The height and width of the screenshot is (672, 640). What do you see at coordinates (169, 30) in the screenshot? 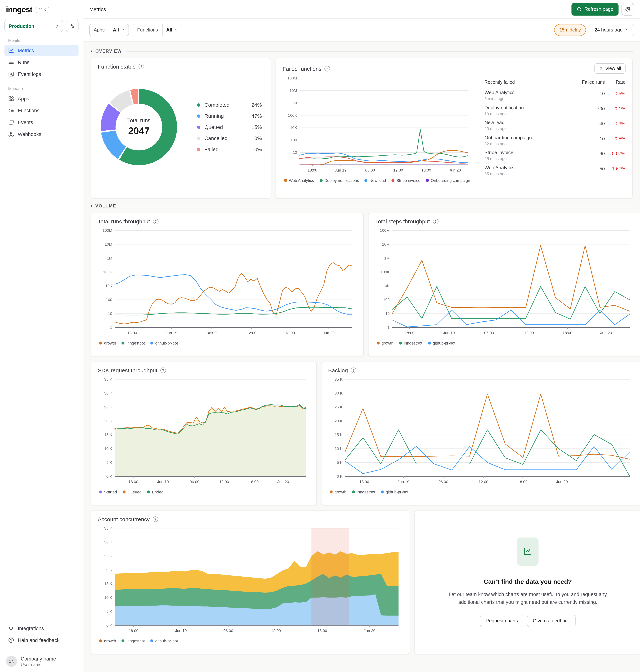
I see `functions-filter-value: All` at bounding box center [169, 30].